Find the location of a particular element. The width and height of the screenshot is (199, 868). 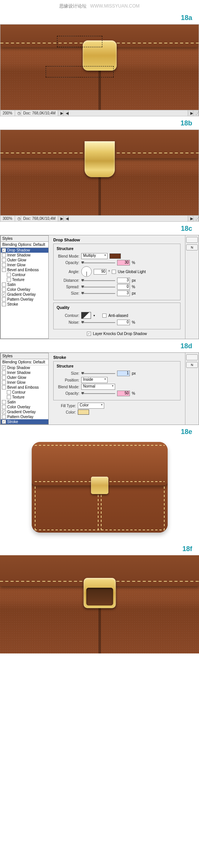

selection-marquee-bottom is located at coordinates (80, 72).